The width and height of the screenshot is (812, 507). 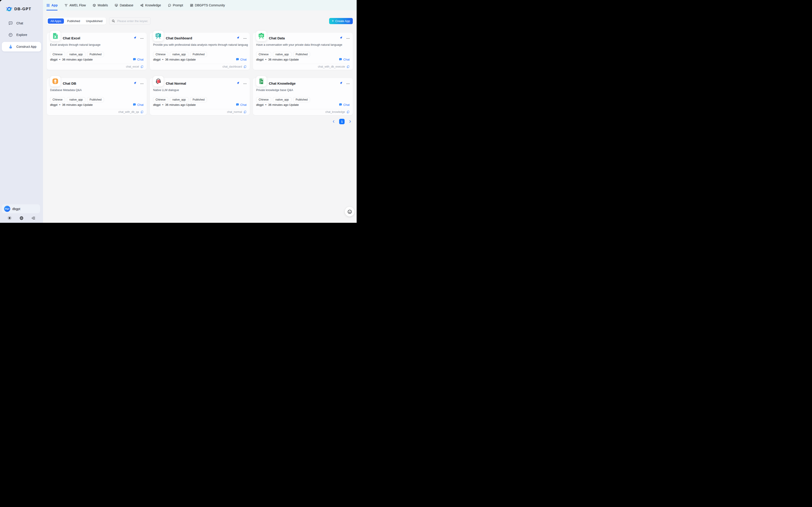 What do you see at coordinates (124, 5) in the screenshot?
I see `tab-database: SQL Database` at bounding box center [124, 5].